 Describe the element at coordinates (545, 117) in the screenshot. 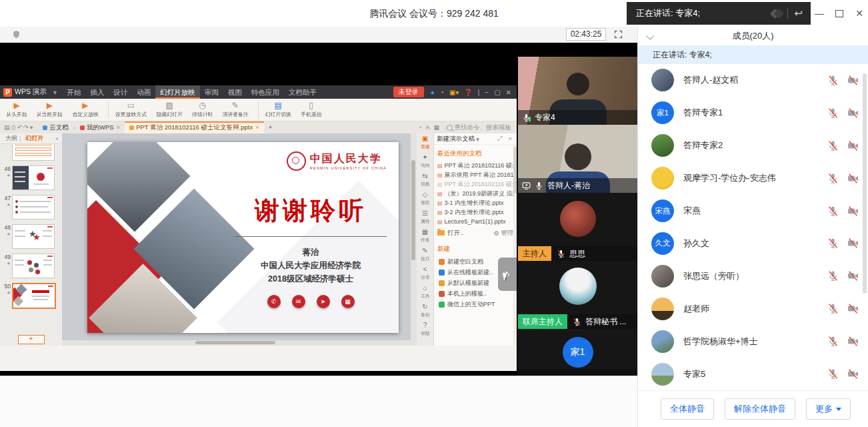

I see `video-name: 专家4` at that location.